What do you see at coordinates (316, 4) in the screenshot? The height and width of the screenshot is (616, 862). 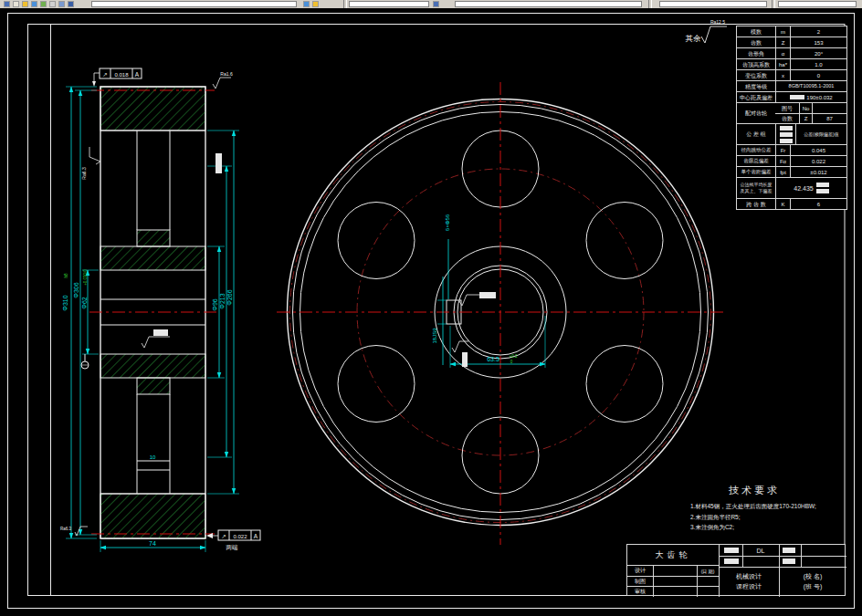 I see `toolbar-icon-color` at bounding box center [316, 4].